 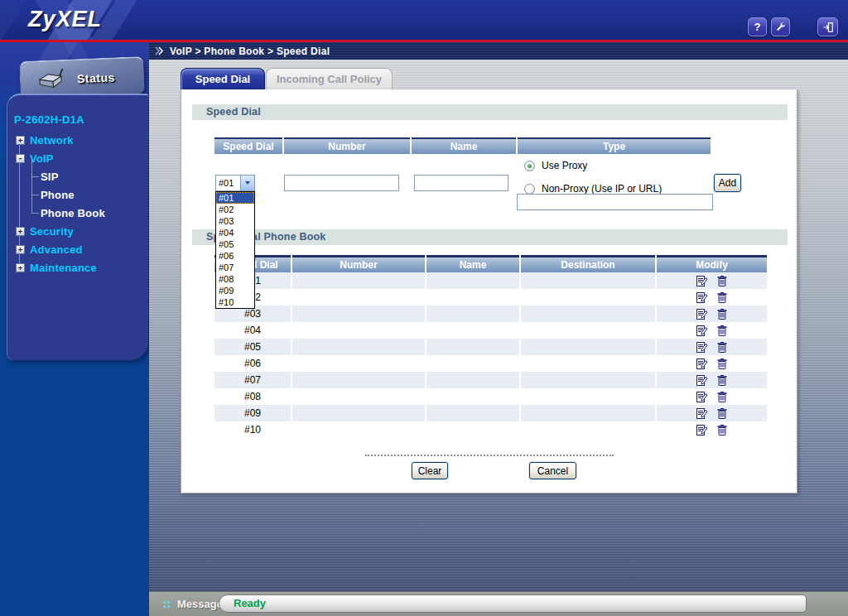 I want to click on use-proxy-label: Use Proxy, so click(x=565, y=166).